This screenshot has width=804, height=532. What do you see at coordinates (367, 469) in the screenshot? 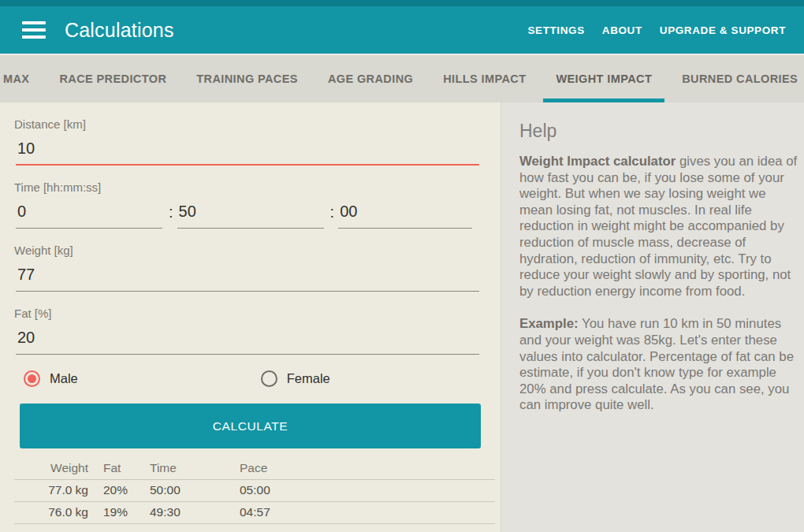
I see `col-pace: Pace` at bounding box center [367, 469].